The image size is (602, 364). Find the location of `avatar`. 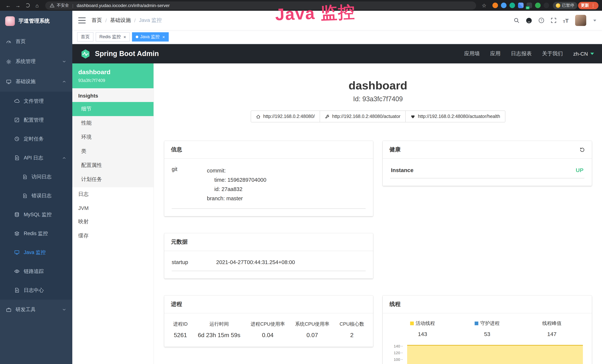

avatar is located at coordinates (580, 21).